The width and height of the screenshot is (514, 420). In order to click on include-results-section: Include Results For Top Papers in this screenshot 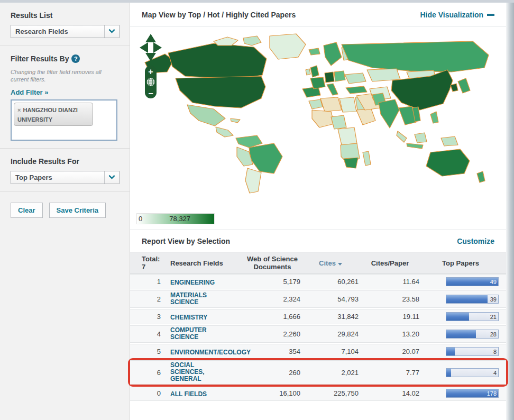, I will do `click(65, 170)`.